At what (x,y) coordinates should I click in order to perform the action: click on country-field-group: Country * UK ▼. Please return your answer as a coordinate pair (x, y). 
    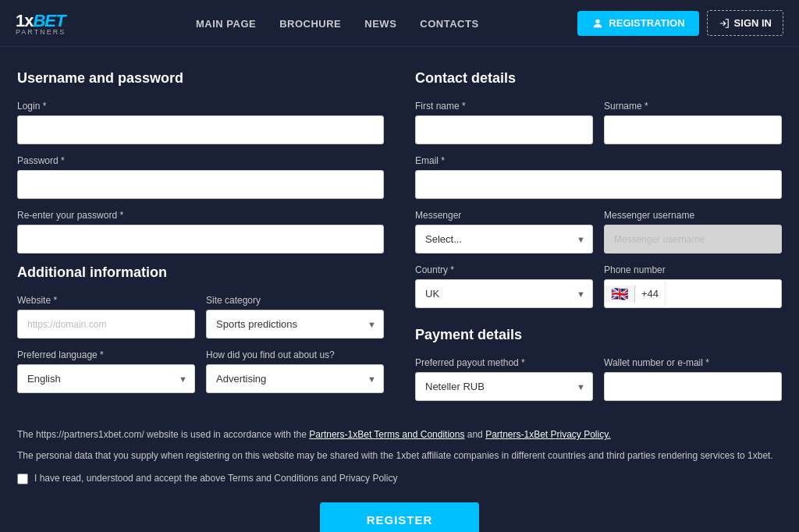
    Looking at the image, I should click on (504, 286).